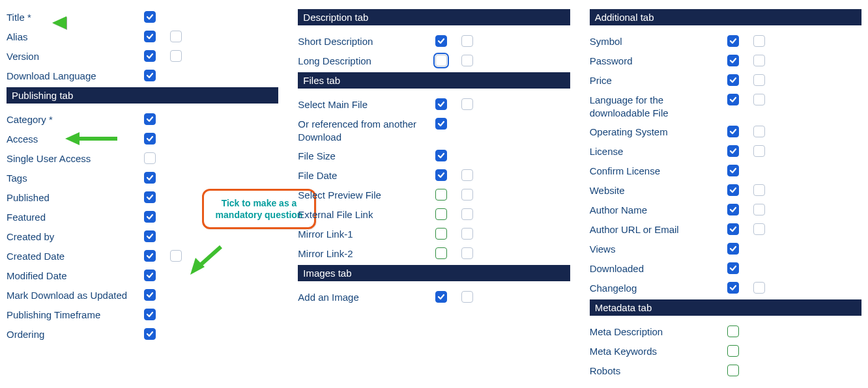 This screenshot has height=388, width=868. Describe the element at coordinates (726, 332) in the screenshot. I see `field-row: Meta Description` at that location.